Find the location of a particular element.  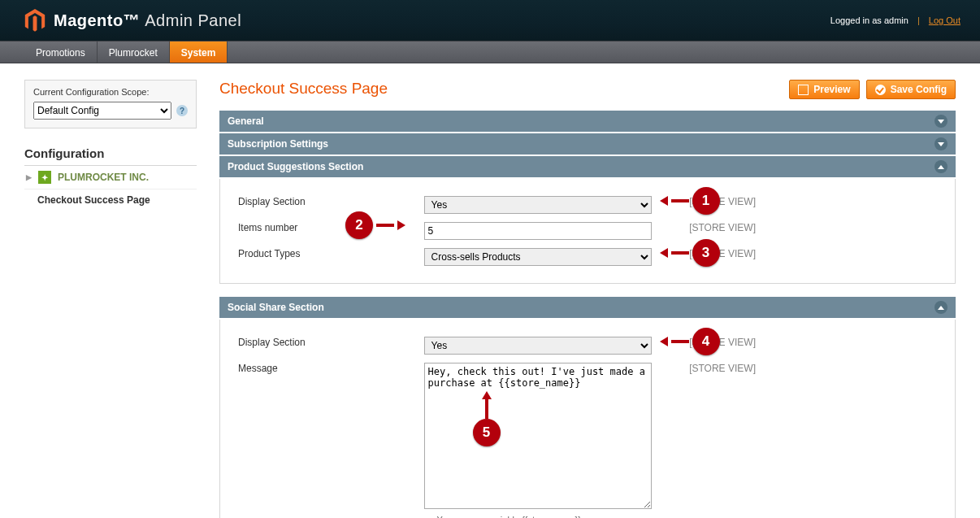

sidebar-vendor-label: PLUMROCKET INC. is located at coordinates (103, 177).